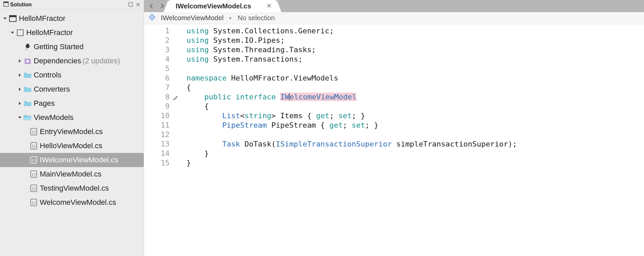 Image resolution: width=644 pixels, height=256 pixels. What do you see at coordinates (157, 69) in the screenshot?
I see `line-number: 5` at bounding box center [157, 69].